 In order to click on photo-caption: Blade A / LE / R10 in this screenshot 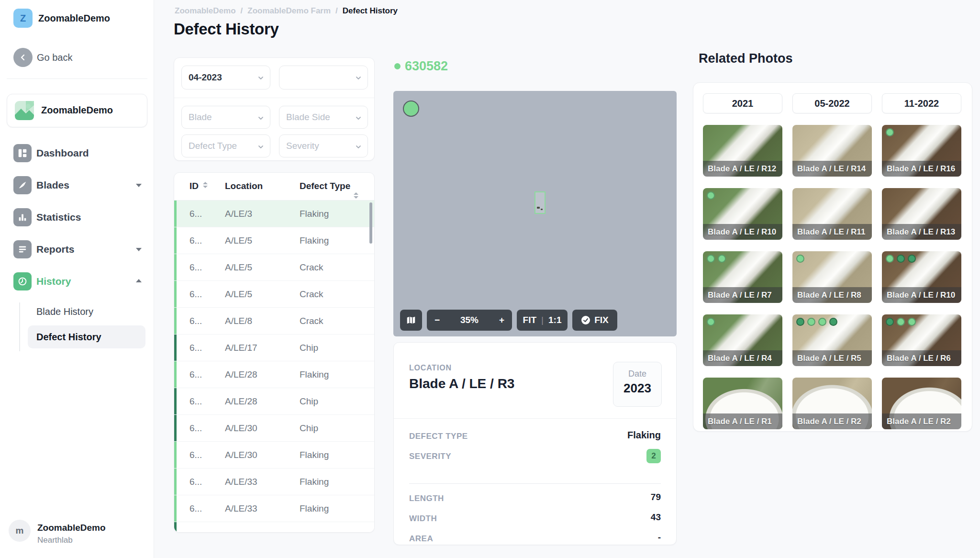, I will do `click(743, 232)`.